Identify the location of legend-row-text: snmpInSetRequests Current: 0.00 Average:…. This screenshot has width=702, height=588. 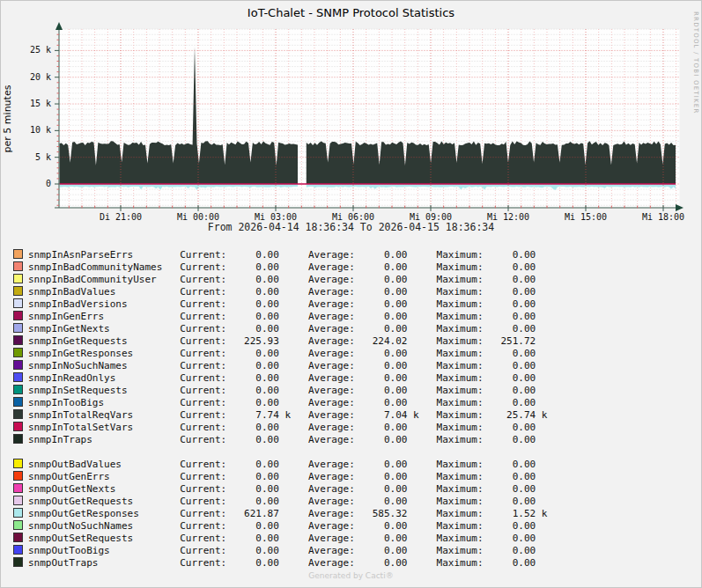
(282, 391).